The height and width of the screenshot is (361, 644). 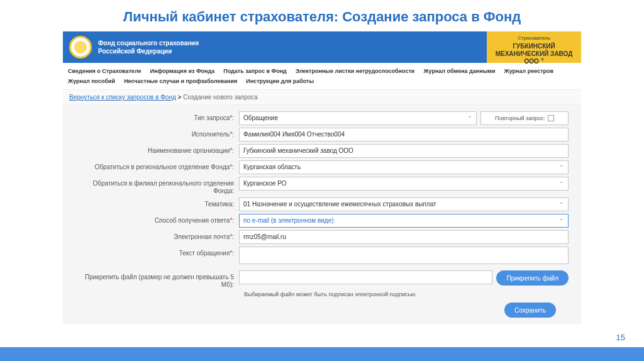 What do you see at coordinates (181, 97) in the screenshot?
I see `breadcrumb-sep: >` at bounding box center [181, 97].